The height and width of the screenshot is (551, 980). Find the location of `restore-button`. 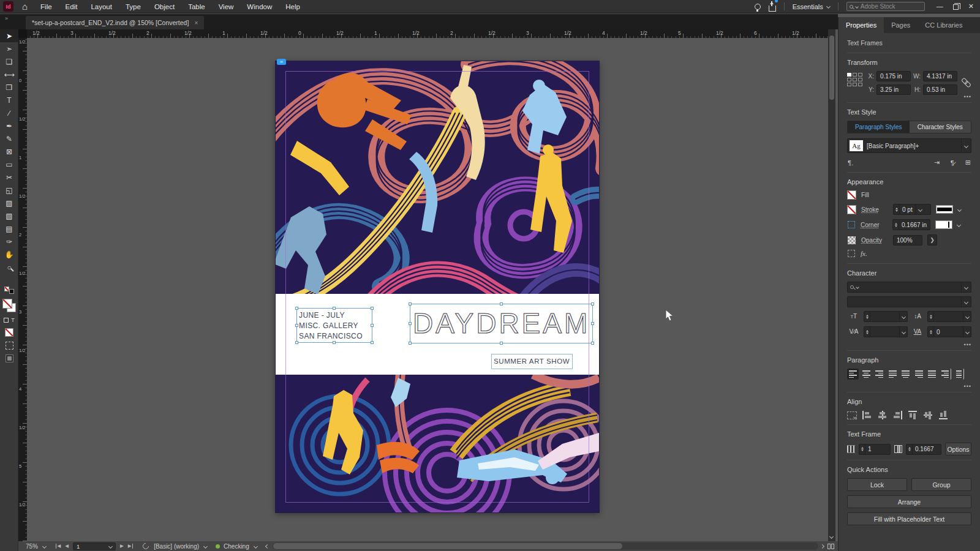

restore-button is located at coordinates (956, 7).